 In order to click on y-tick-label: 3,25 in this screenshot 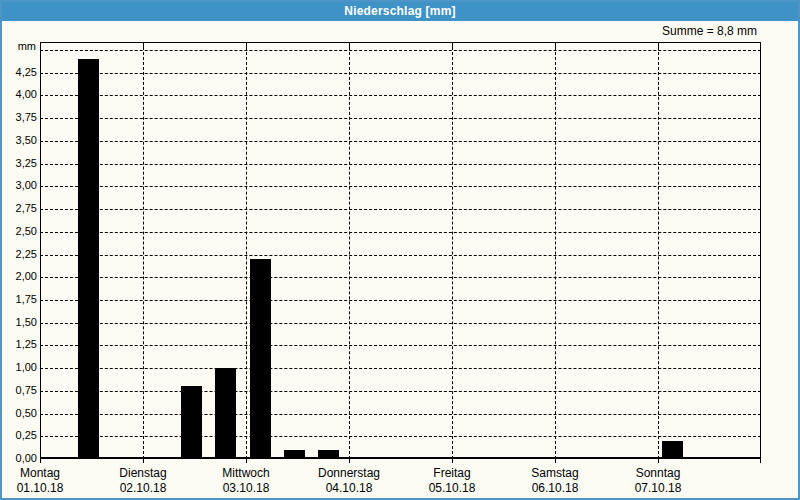, I will do `click(18, 164)`.